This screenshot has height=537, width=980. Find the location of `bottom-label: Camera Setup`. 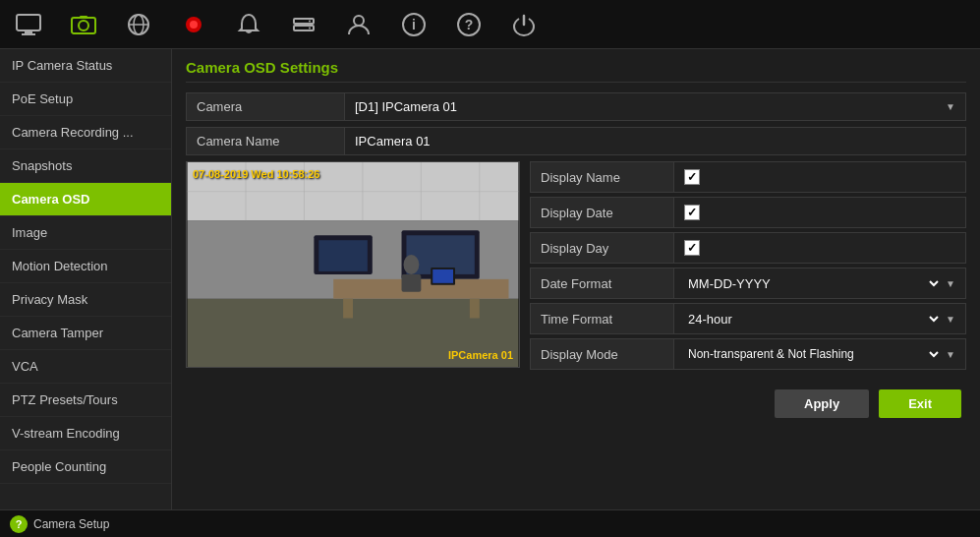

bottom-label: Camera Setup is located at coordinates (71, 524).